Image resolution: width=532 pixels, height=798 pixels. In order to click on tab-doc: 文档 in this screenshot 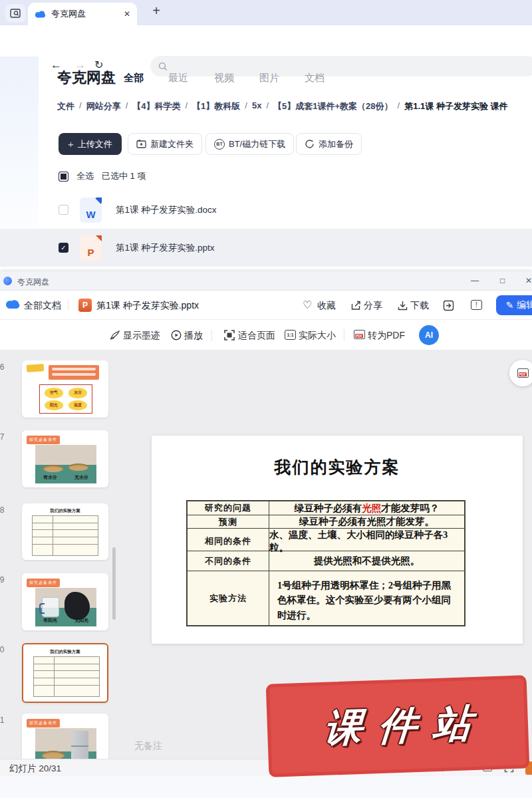, I will do `click(315, 78)`.